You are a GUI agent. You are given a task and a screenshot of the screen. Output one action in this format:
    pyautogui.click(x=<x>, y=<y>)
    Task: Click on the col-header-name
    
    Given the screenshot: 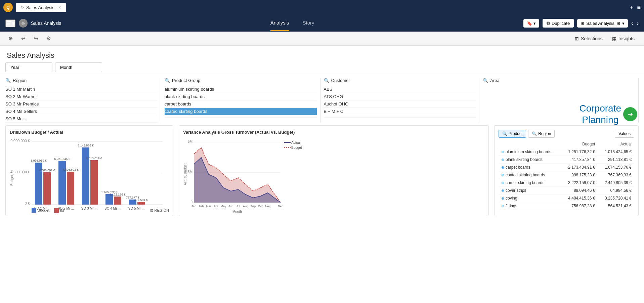 What is the action you would take?
    pyautogui.click(x=530, y=144)
    